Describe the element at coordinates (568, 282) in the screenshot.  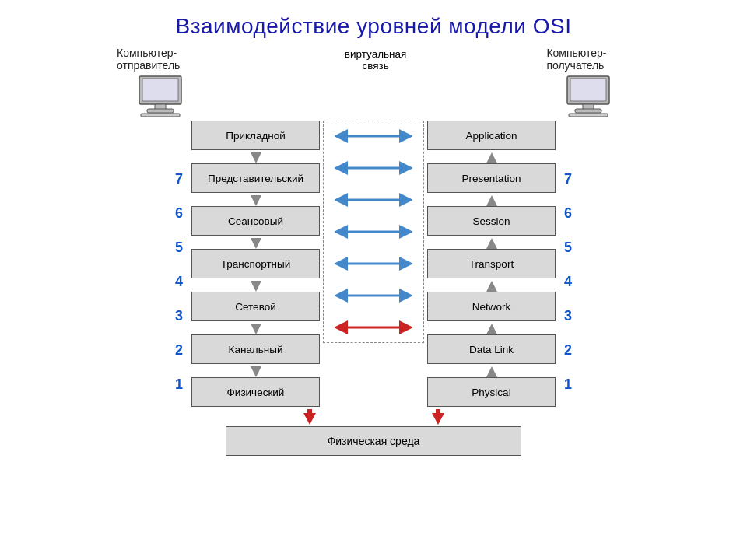
I see `right-num-4: 4` at that location.